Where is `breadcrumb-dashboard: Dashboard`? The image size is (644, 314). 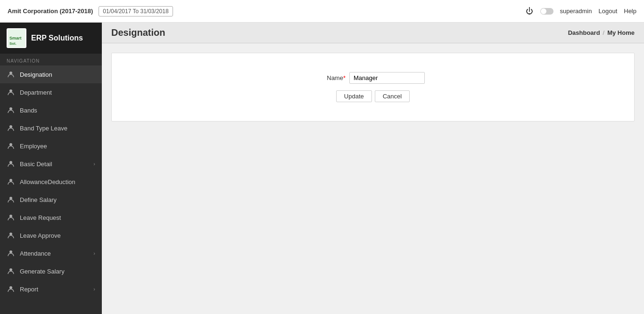 breadcrumb-dashboard: Dashboard is located at coordinates (584, 33).